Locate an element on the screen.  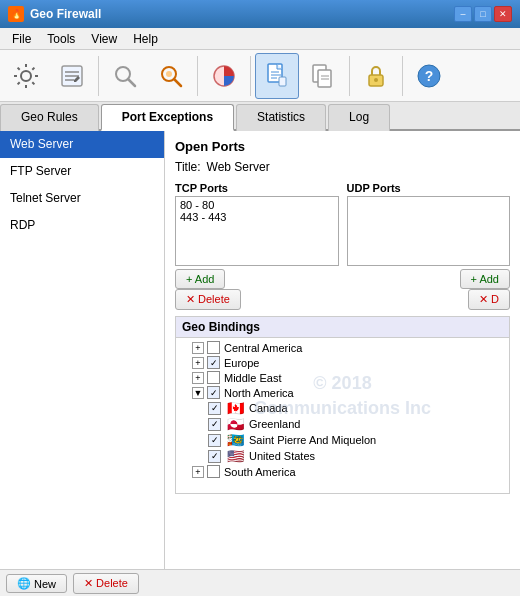
menu-help: Help is located at coordinates (146, 39).